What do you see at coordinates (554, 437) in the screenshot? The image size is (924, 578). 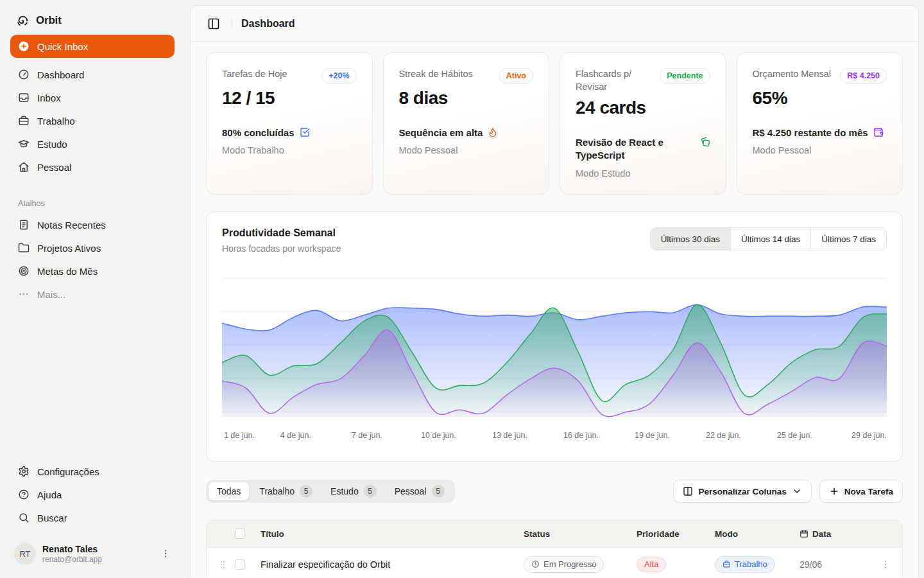 I see `chart-x-axis: 1 de jun.4 de jun.7 de jun.10 de jun.13 …` at bounding box center [554, 437].